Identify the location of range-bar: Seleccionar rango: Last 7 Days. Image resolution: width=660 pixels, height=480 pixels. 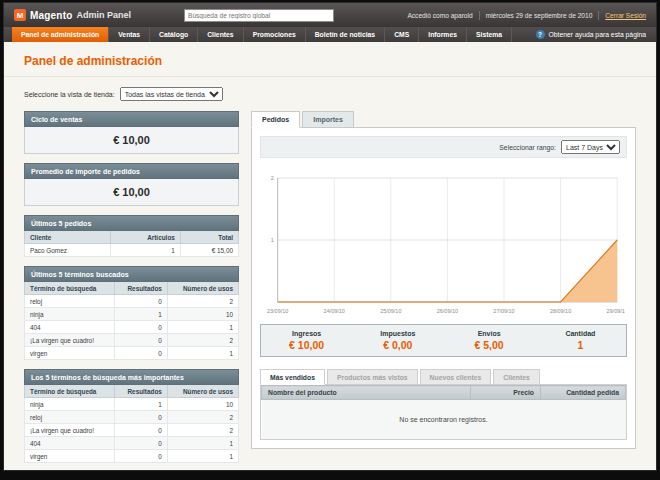
(444, 147).